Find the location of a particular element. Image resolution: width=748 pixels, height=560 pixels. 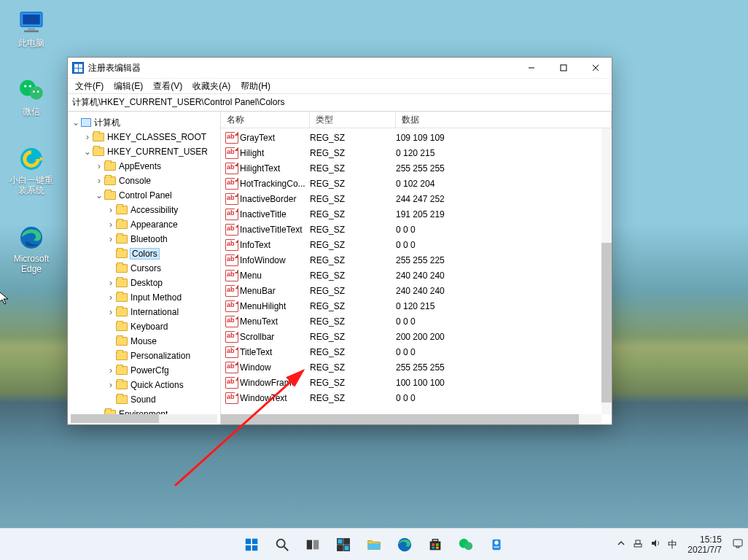

maximize-button is located at coordinates (564, 68).